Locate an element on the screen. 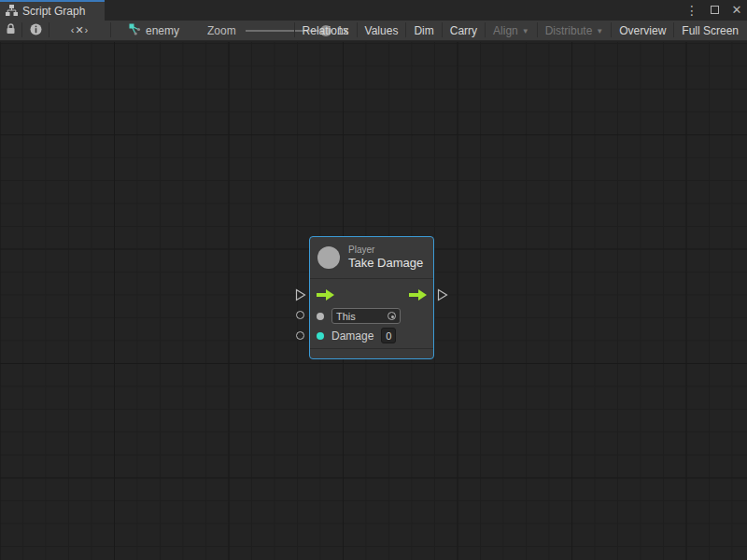 The height and width of the screenshot is (560, 747). node-body: This Damage 0 is located at coordinates (372, 314).